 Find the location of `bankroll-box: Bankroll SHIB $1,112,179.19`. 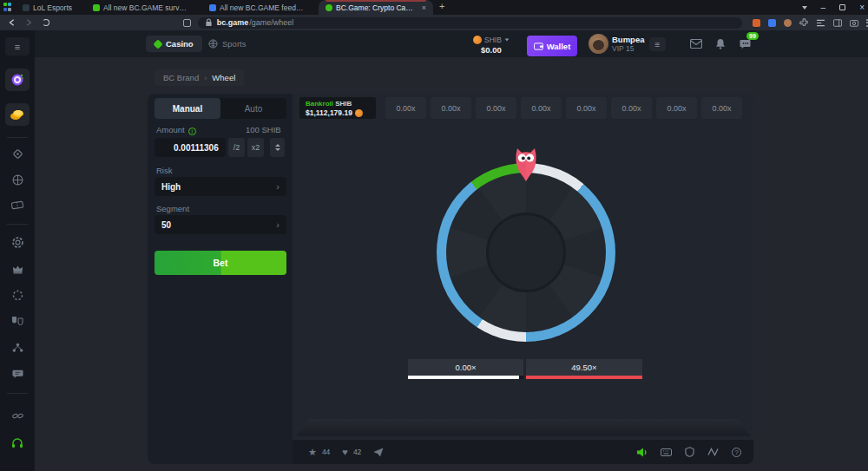

bankroll-box: Bankroll SHIB $1,112,179.19 is located at coordinates (338, 108).